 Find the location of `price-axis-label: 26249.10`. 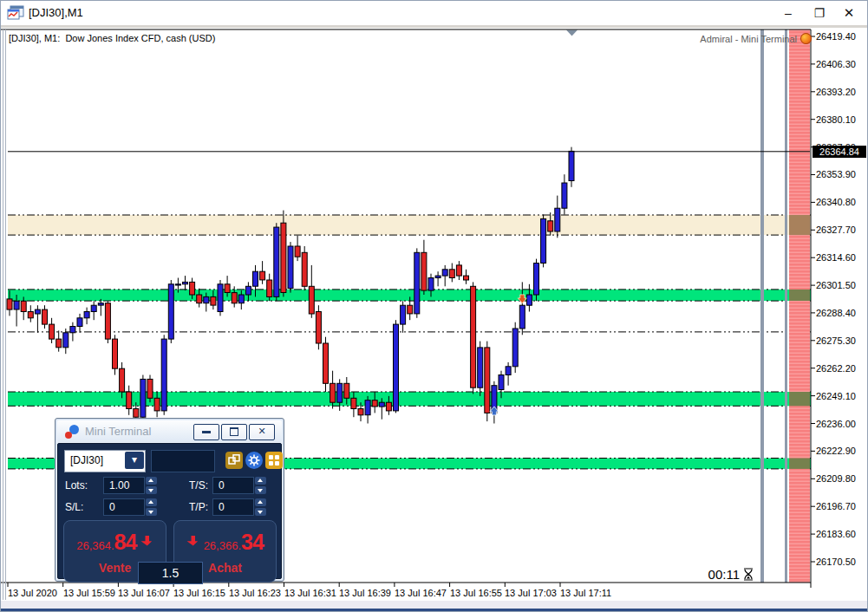

price-axis-label: 26249.10 is located at coordinates (836, 396).